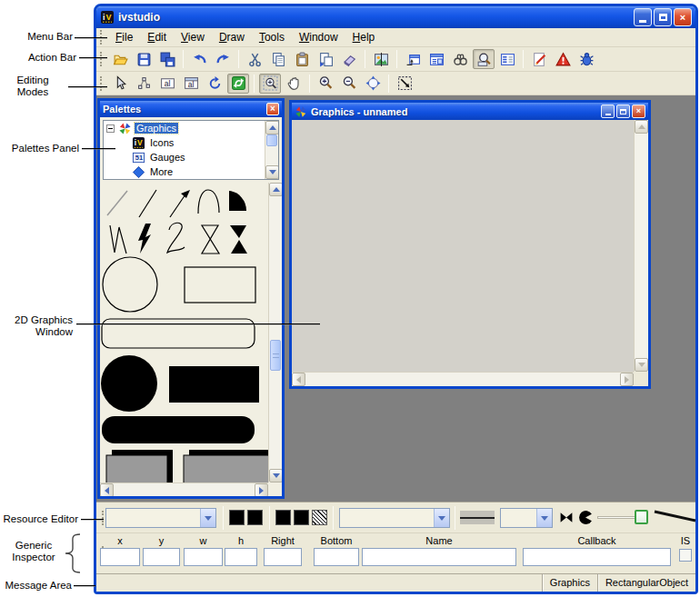  I want to click on pacman-icon, so click(585, 518).